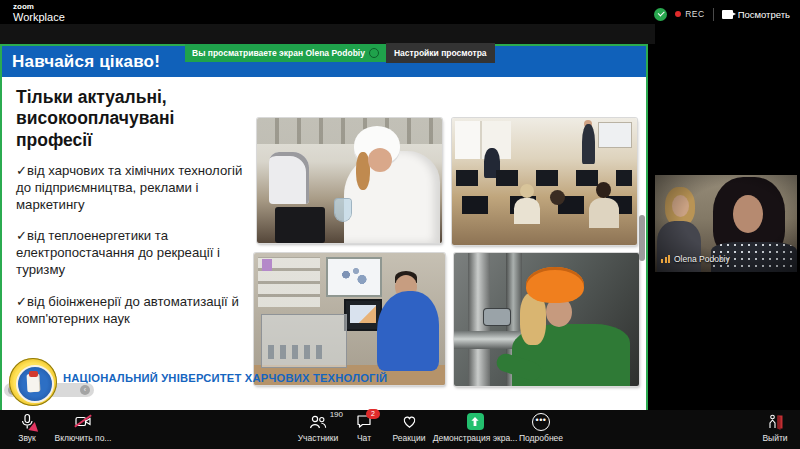 The width and height of the screenshot is (800, 449). What do you see at coordinates (722, 14) in the screenshot?
I see `topright-controls: REC Посмотреть` at bounding box center [722, 14].